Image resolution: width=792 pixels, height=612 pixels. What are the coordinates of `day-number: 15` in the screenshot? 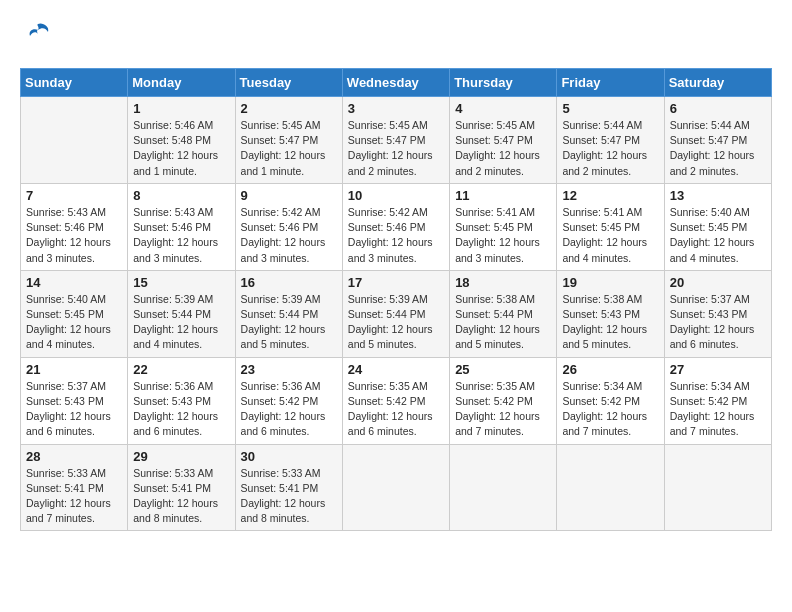 It's located at (181, 282).